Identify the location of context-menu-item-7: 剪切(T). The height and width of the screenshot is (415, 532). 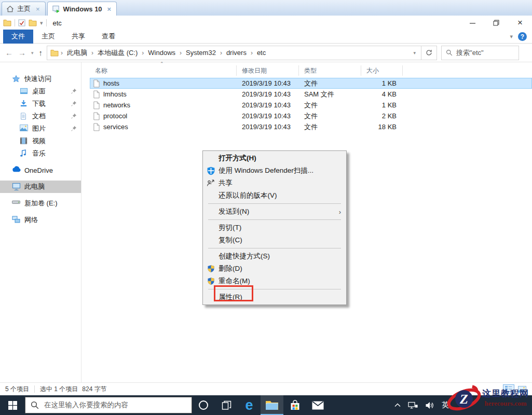
(275, 228).